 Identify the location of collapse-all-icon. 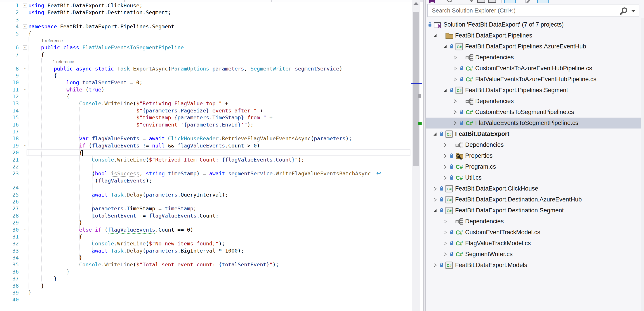
(510, 1).